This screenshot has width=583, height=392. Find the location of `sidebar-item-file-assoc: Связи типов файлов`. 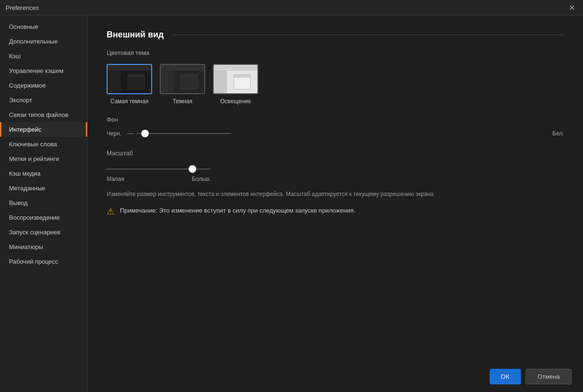

sidebar-item-file-assoc: Связи типов файлов is located at coordinates (44, 115).